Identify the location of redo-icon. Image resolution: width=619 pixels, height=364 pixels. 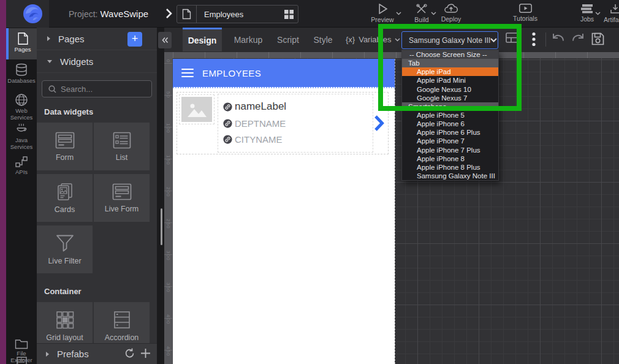
(578, 39).